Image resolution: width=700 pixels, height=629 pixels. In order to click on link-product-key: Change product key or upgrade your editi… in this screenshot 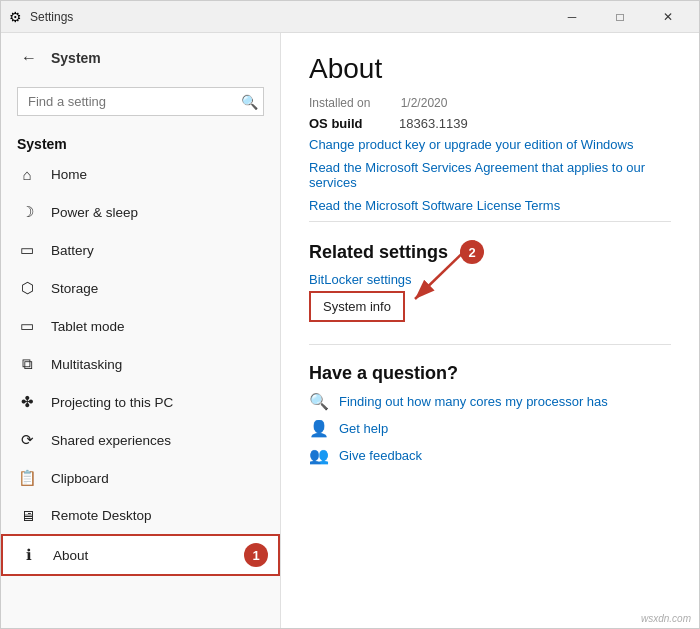, I will do `click(490, 144)`.